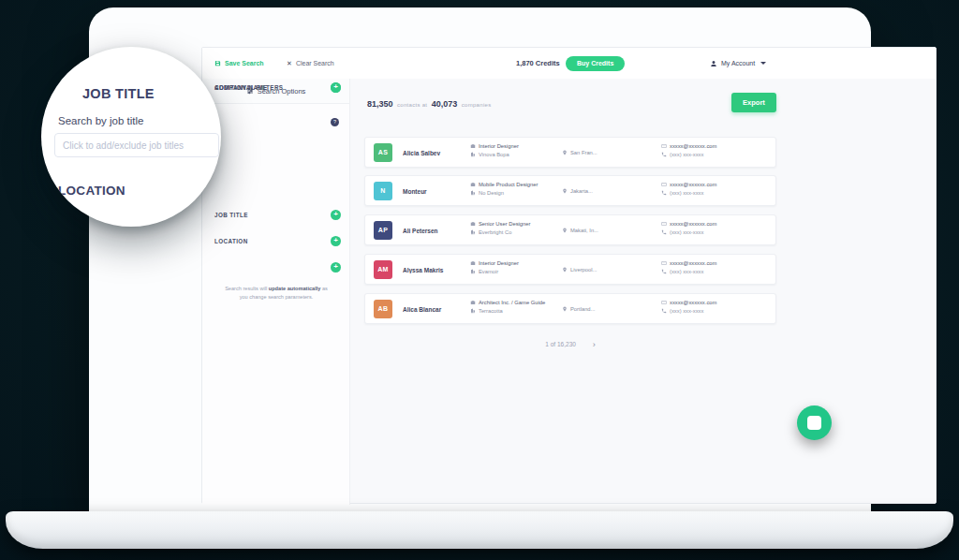 This screenshot has width=959, height=560. Describe the element at coordinates (515, 228) in the screenshot. I see `job-company-column: Senior User Designer Everbright Co` at that location.